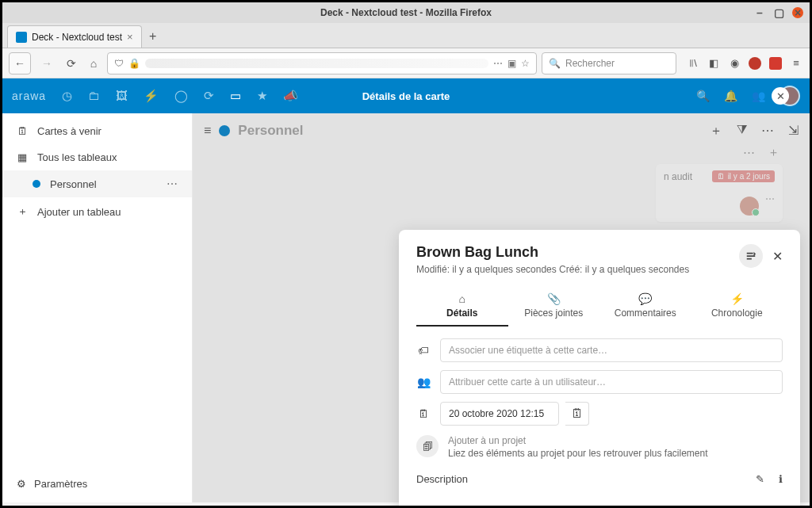 The image size is (812, 508). I want to click on app-announce-icon: 📣, so click(290, 96).